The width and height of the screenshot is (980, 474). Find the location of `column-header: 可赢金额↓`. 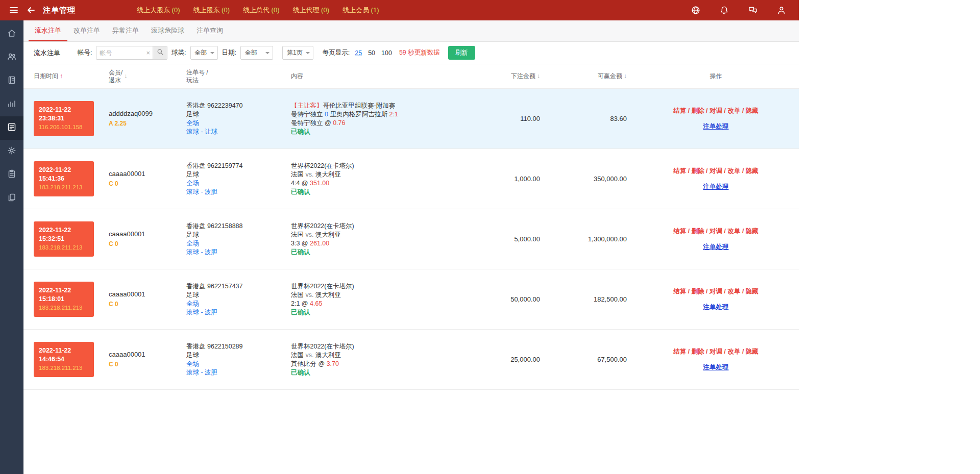

column-header: 可赢金额↓ is located at coordinates (590, 77).